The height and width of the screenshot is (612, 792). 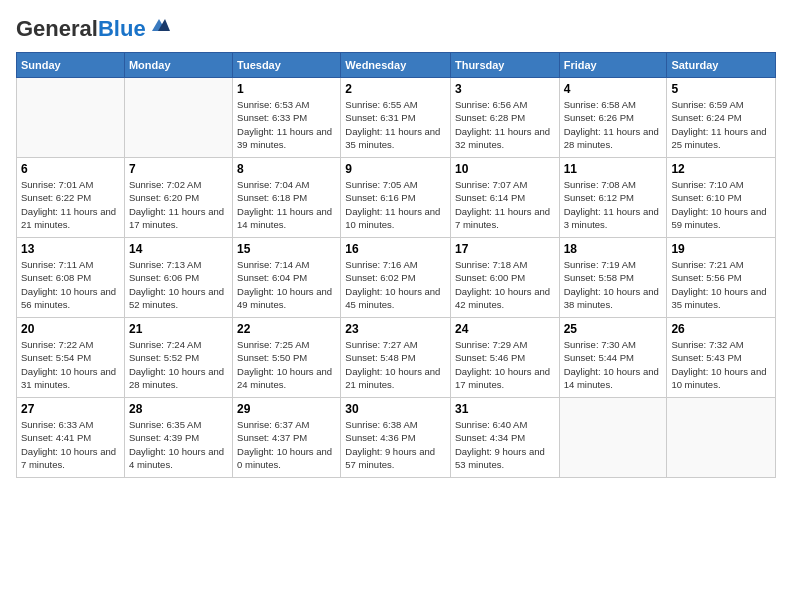 I want to click on calendar-cell: 3Sunrise: 6:56 AM Sunset: 6:28 PM Daylig…, so click(x=504, y=118).